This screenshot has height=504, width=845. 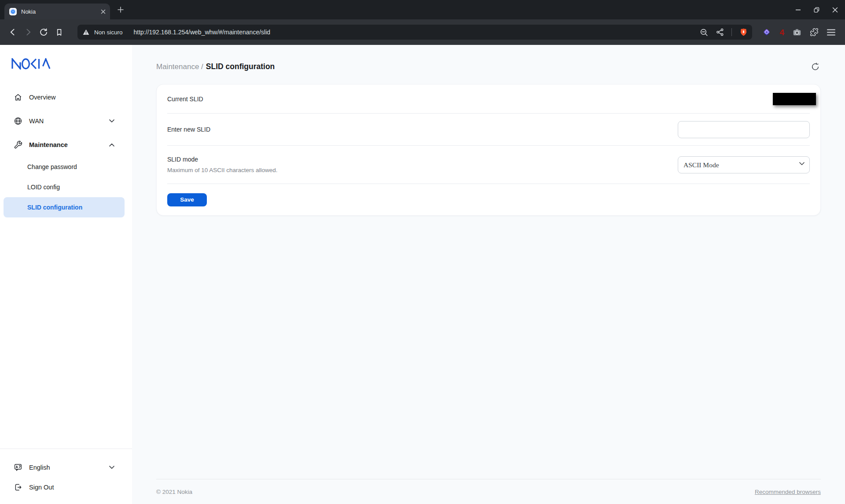 What do you see at coordinates (414, 32) in the screenshot?
I see `url-text: http://192.168.1.254/web_whw/#/maintenan…` at bounding box center [414, 32].